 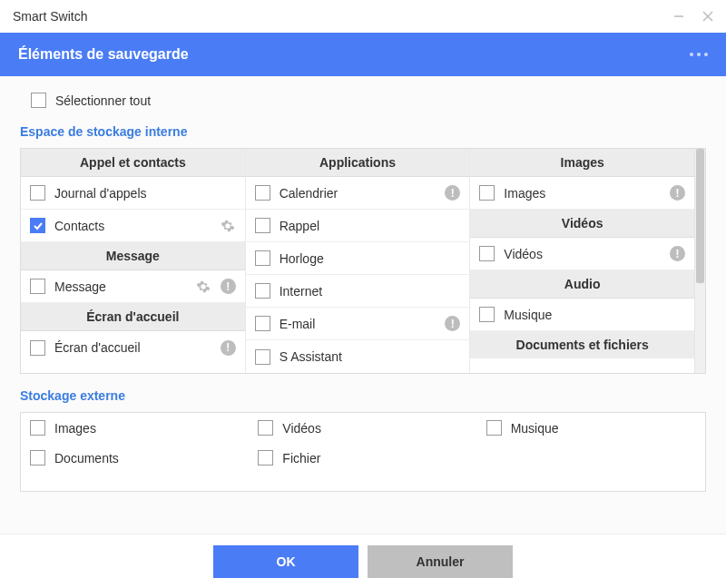 I want to click on item-label: Écran d'accueil, so click(x=132, y=348).